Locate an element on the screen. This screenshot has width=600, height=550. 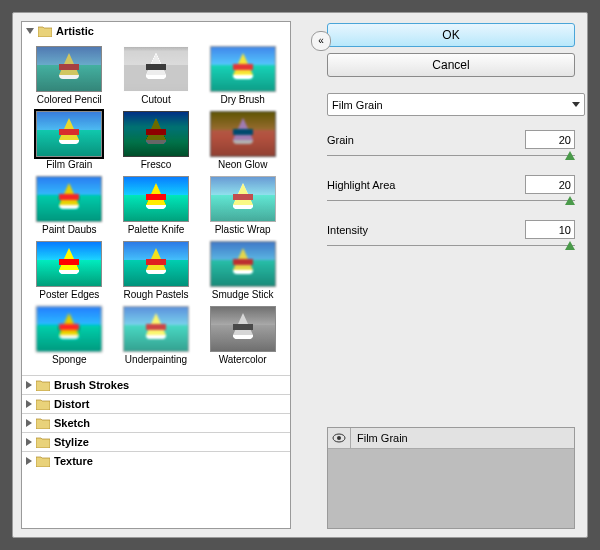
thumb-label: Poster Edges is located at coordinates (69, 294).